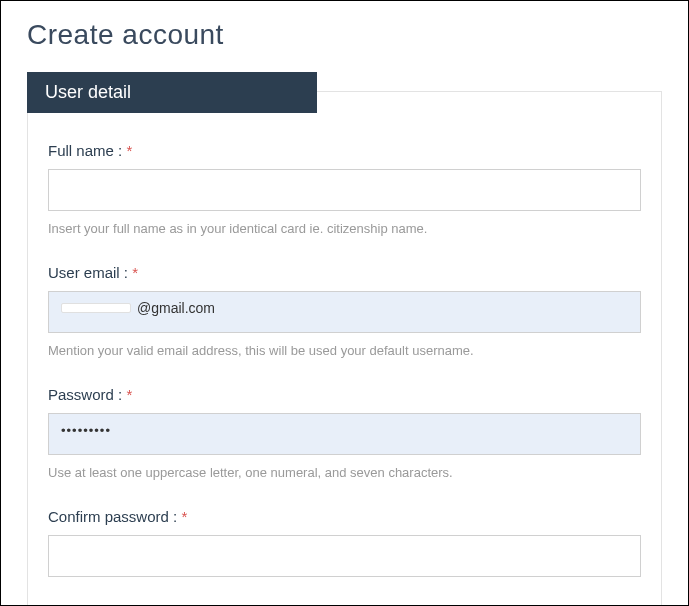  What do you see at coordinates (344, 542) in the screenshot?
I see `confirm-password-group: Confirm password : *` at bounding box center [344, 542].